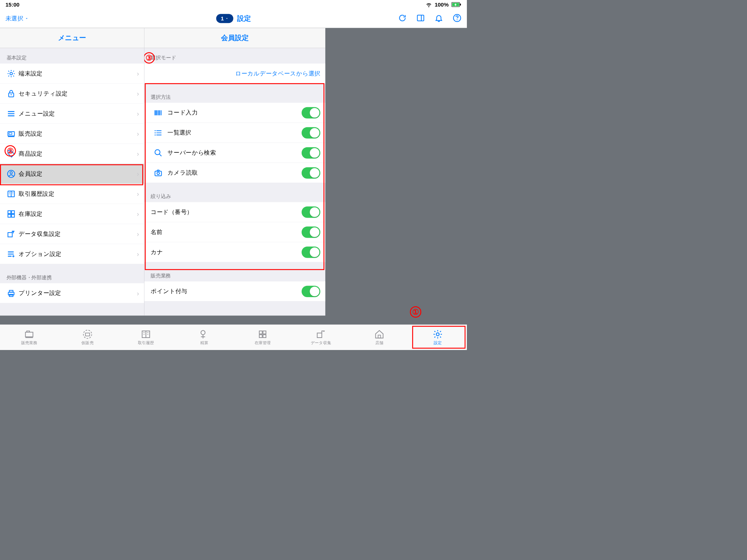  Describe the element at coordinates (457, 5) in the screenshot. I see `battery-icon` at that location.